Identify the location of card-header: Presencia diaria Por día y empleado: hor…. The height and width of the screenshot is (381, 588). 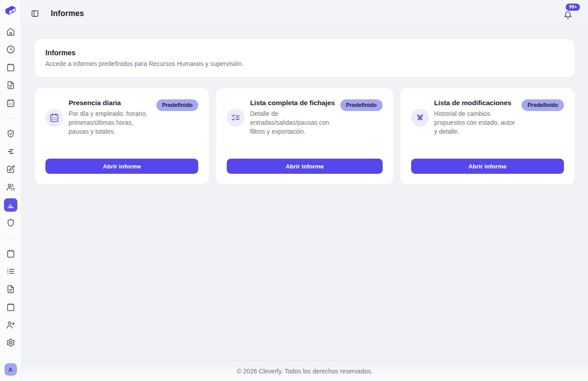
(122, 118).